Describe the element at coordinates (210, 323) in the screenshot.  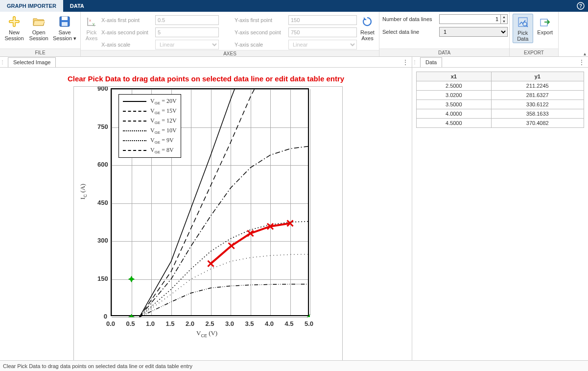
I see `x-tick: 2.5` at that location.